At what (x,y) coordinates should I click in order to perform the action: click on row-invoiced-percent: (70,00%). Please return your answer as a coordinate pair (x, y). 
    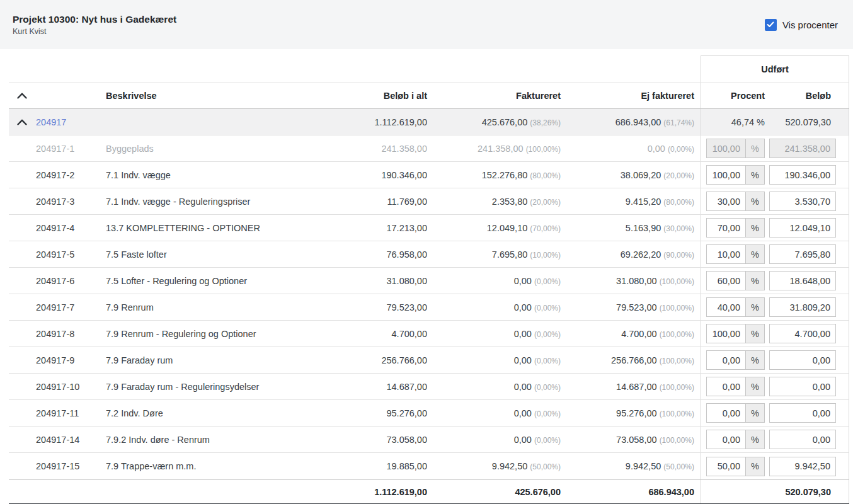
    Looking at the image, I should click on (546, 229).